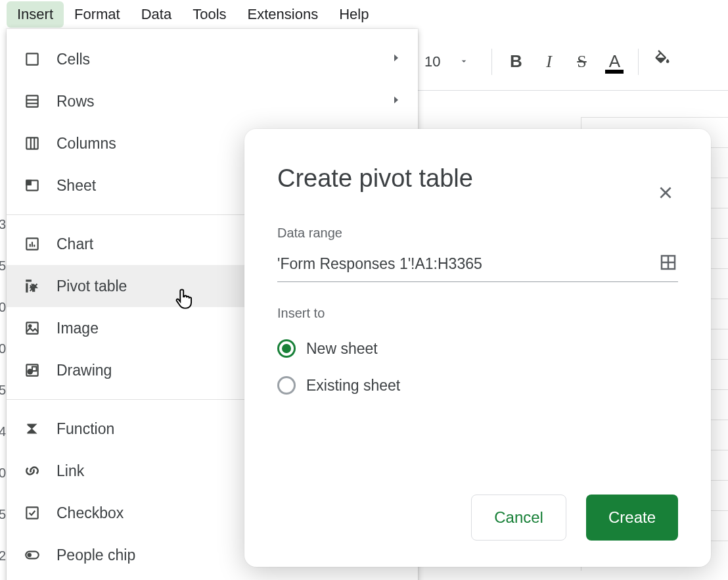  Describe the element at coordinates (375, 179) in the screenshot. I see `dialog-title: Create pivot table` at that location.